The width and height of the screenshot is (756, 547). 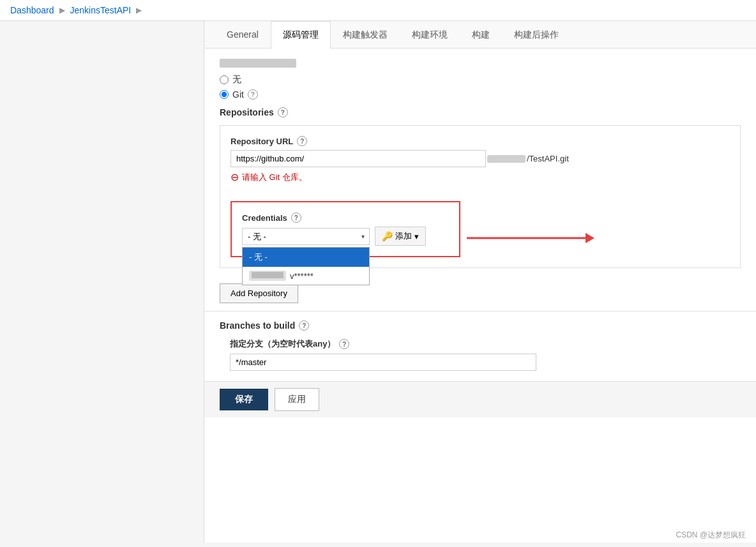 I want to click on branches-label-text: Branches to build, so click(x=257, y=326).